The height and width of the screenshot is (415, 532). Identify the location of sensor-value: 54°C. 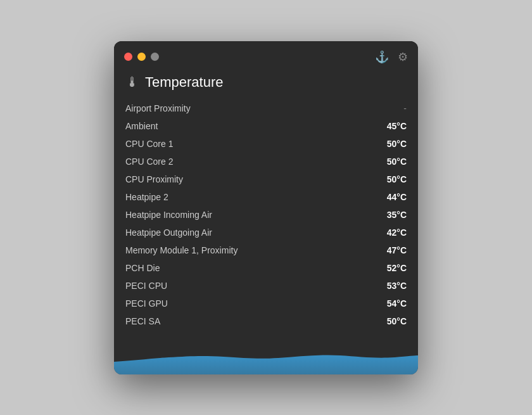
(391, 303).